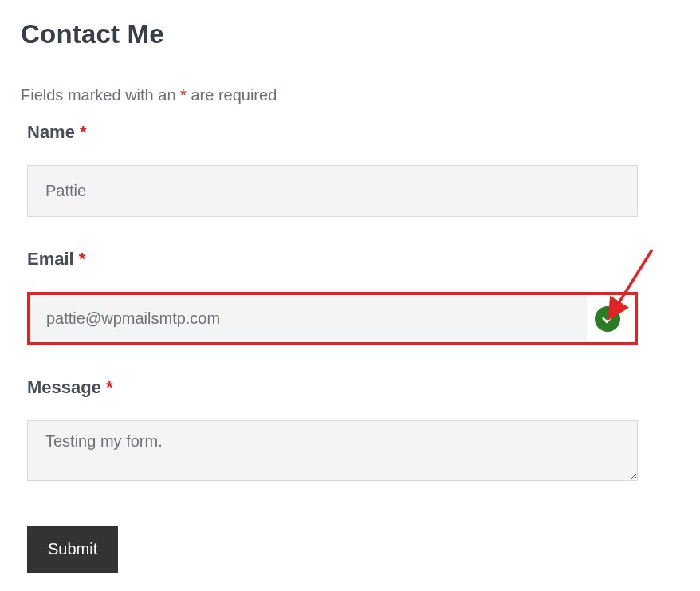 The width and height of the screenshot is (700, 591). Describe the element at coordinates (183, 95) in the screenshot. I see `required-asterisk: *` at that location.